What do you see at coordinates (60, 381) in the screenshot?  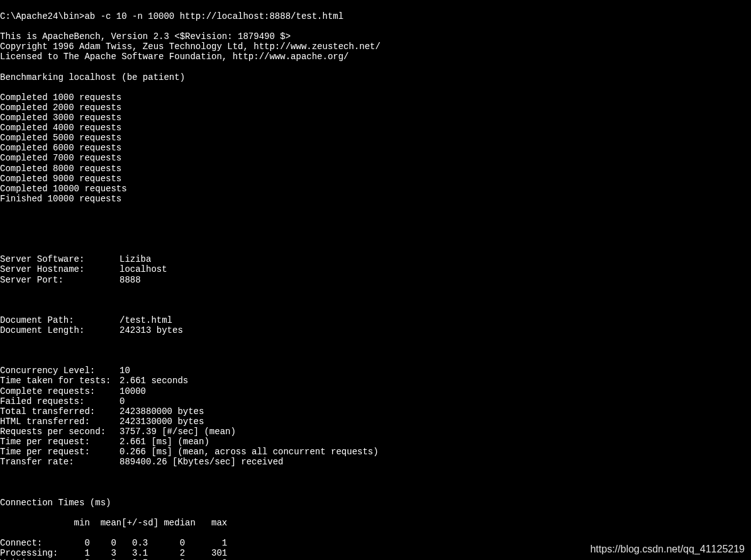 I see `stat-label: Time taken for tests:` at bounding box center [60, 381].